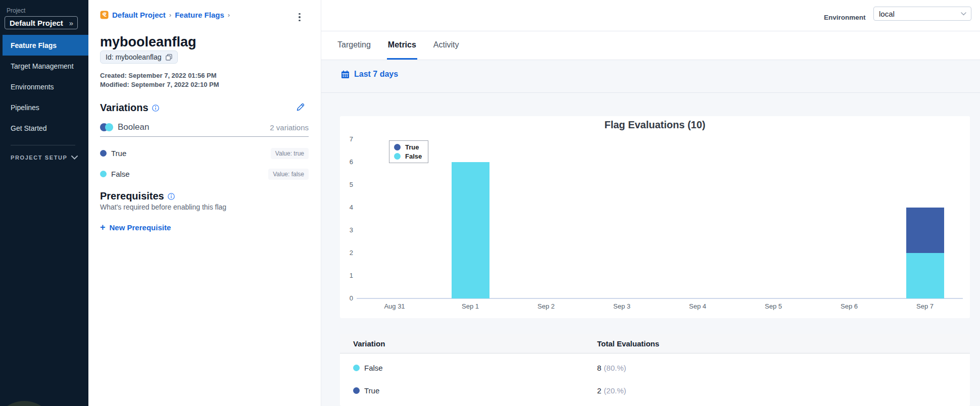 This screenshot has height=406, width=980. I want to click on table-body: False8(80.%)True2(20.%), so click(655, 379).